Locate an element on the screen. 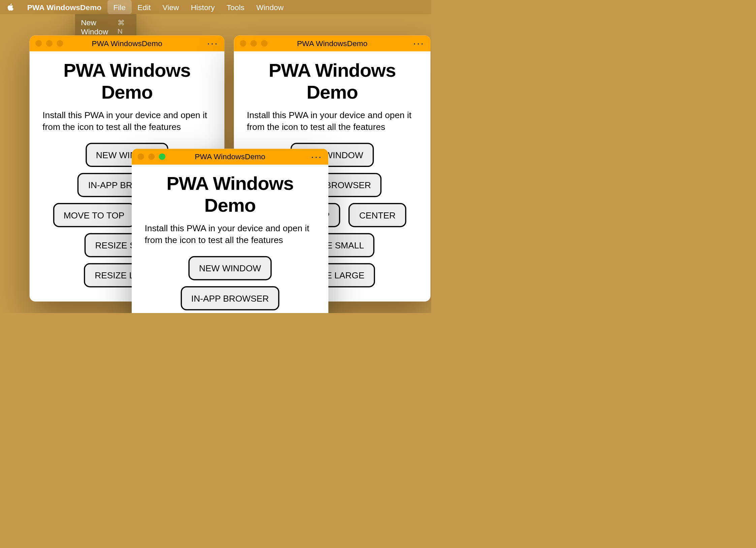 This screenshot has width=756, height=548. pwa-window: PWA WindowsDemo ··· PWA Windows Demo Ins… is located at coordinates (230, 231).